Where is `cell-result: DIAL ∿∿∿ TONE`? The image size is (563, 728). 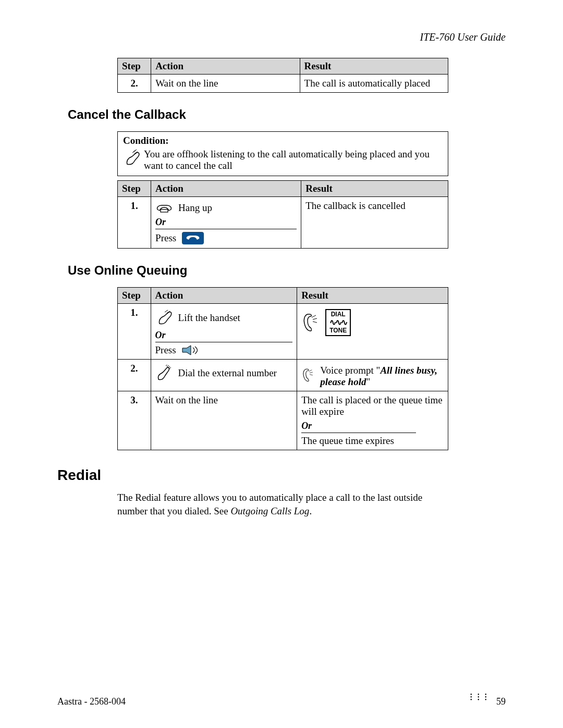
cell-result: DIAL ∿∿∿ TONE is located at coordinates (373, 331).